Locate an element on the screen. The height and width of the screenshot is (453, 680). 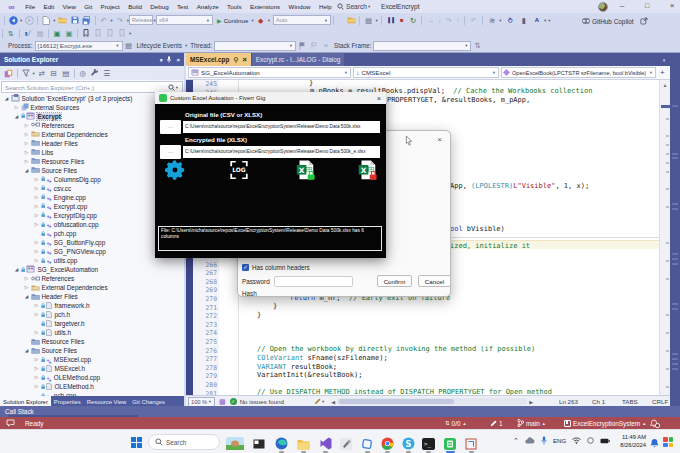
auto-dropdown: Auto▾ is located at coordinates (302, 20).